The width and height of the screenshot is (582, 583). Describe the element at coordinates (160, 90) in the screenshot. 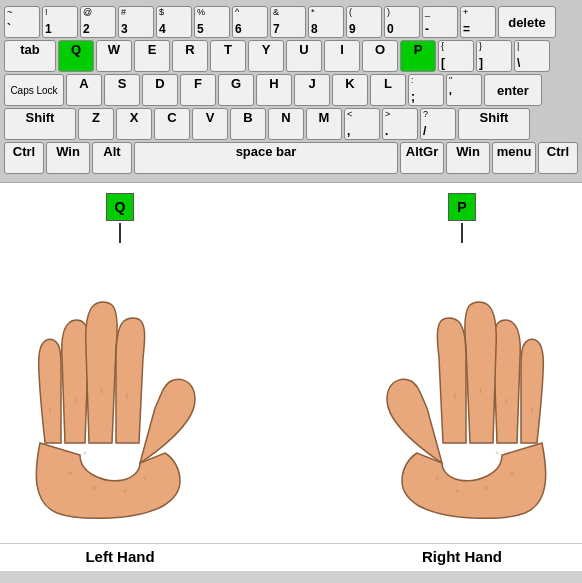

I see `key-D-2-3: D` at that location.